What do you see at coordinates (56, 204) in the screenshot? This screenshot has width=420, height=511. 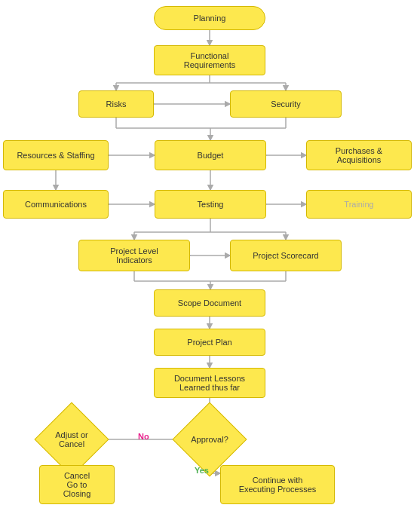 I see `communications-node: Communications` at bounding box center [56, 204].